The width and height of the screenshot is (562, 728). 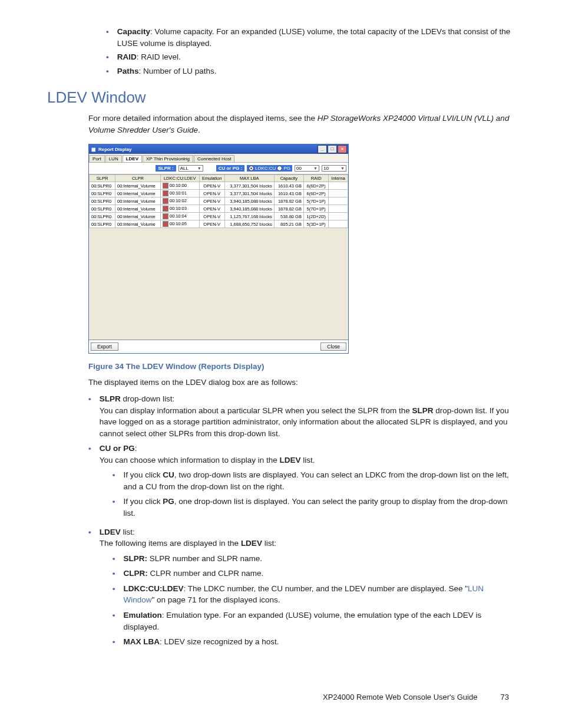 What do you see at coordinates (219, 209) in the screenshot?
I see `table-row: 00:SLPR000:Internal_Volume00:10:03OPEN-V…` at bounding box center [219, 209].